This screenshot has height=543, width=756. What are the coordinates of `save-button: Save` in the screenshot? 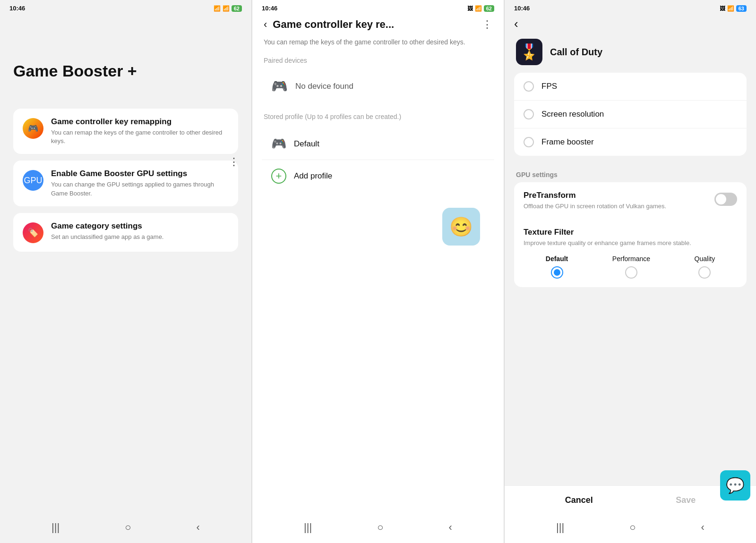 It's located at (686, 501).